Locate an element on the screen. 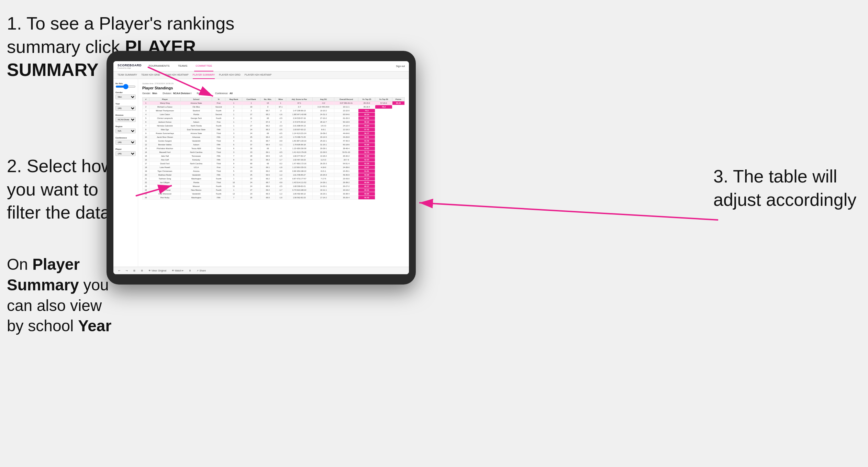  col-rank: # is located at coordinates (146, 100).